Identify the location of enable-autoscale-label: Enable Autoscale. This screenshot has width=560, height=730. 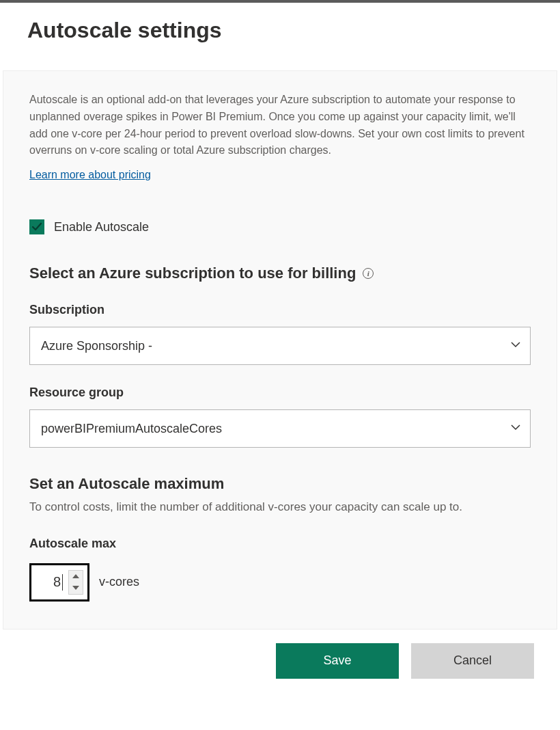
(101, 227).